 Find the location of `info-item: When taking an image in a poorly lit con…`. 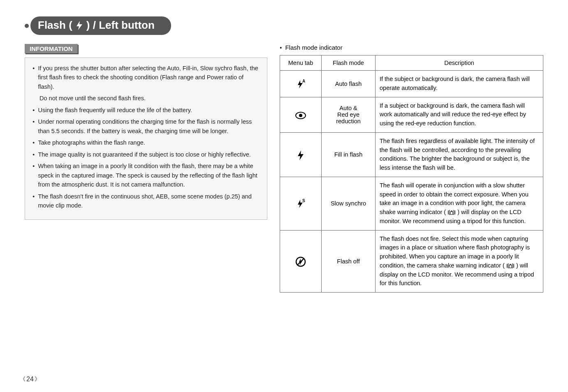

info-item: When taking an image in a poorly lit con… is located at coordinates (146, 175).